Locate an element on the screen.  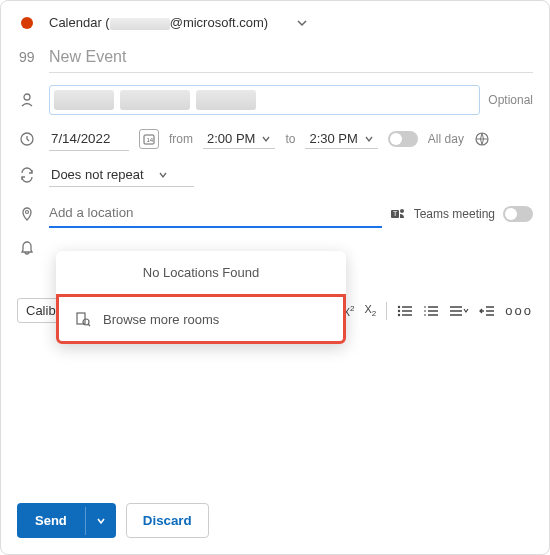
discard-button: Discard is located at coordinates (168, 520).